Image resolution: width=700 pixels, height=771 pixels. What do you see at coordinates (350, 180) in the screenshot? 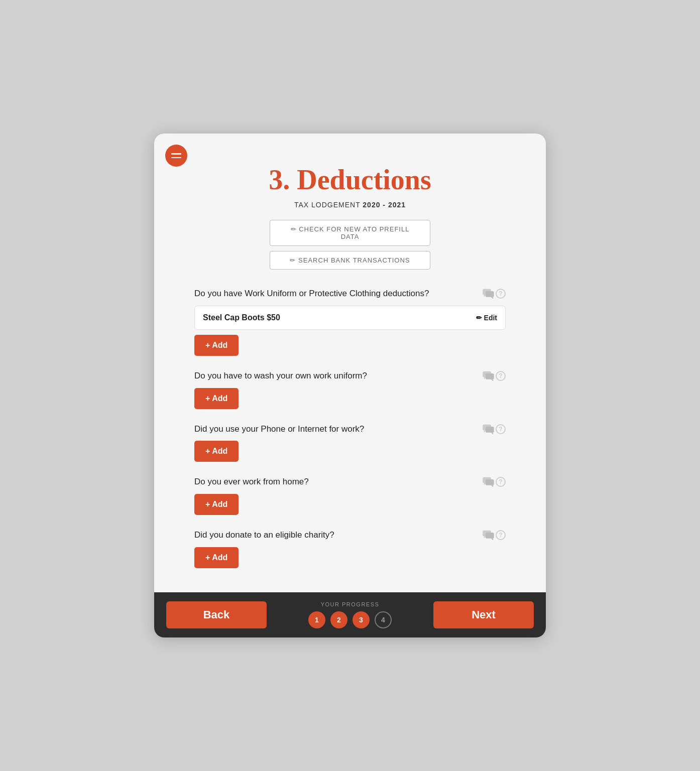
I see `page-title: 3. Deductions` at bounding box center [350, 180].